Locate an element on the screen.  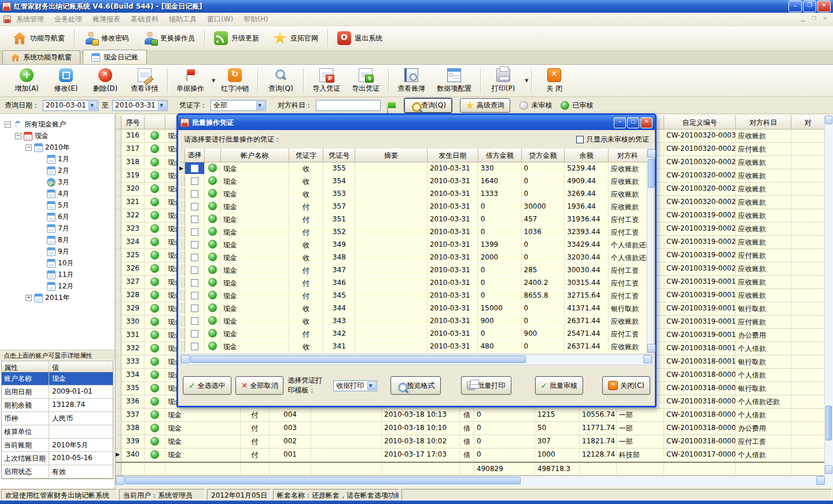
dialog-row: 现金 收 343 2010-03-31 900 0 26371.44 应收账款 is located at coordinates (413, 321).